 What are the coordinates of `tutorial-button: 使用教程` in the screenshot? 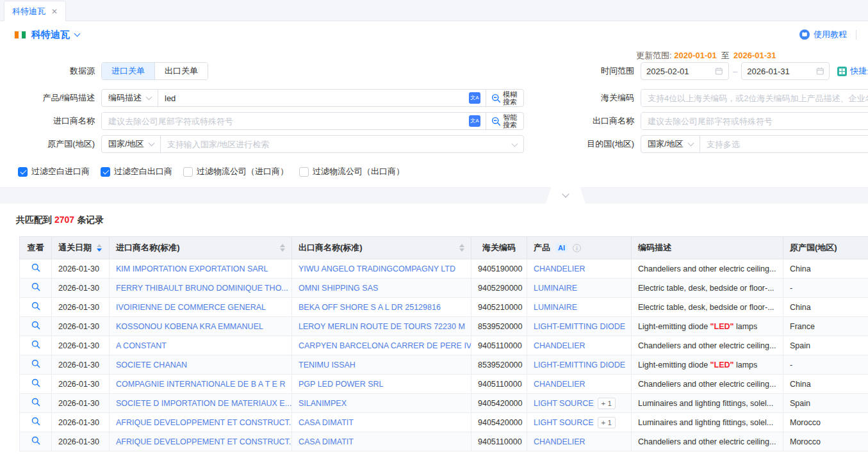 It's located at (823, 35).